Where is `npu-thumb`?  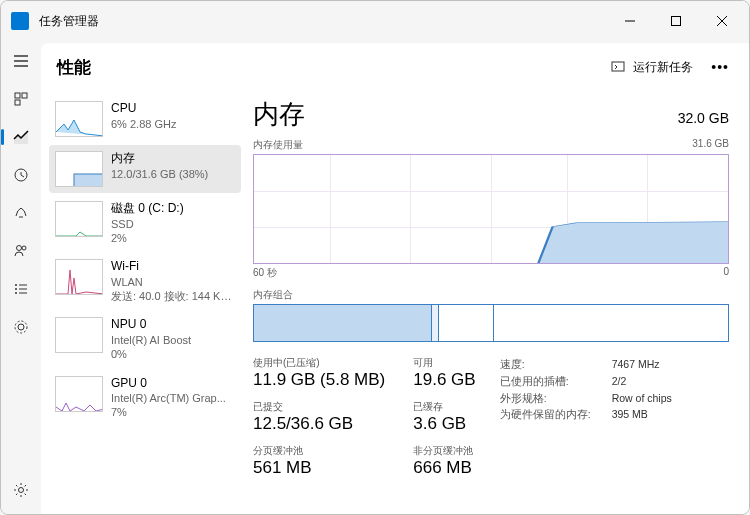
npu-thumb is located at coordinates (79, 335).